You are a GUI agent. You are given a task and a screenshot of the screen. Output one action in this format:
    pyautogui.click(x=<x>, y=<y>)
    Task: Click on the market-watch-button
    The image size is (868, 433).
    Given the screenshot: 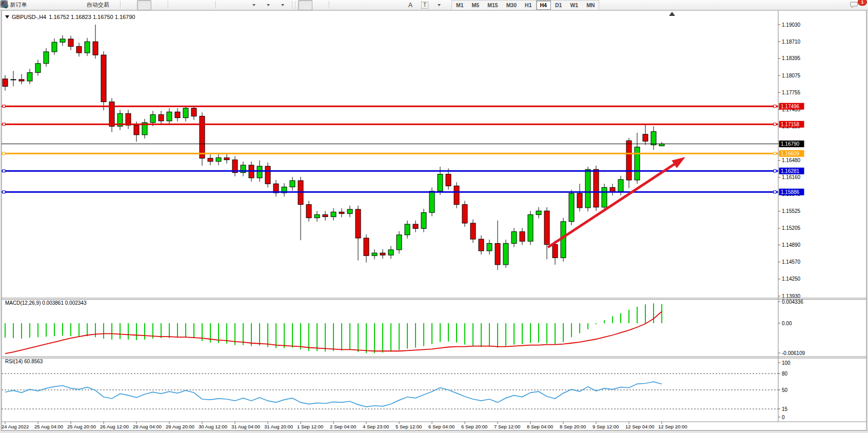 What is the action you would take?
    pyautogui.click(x=42, y=5)
    